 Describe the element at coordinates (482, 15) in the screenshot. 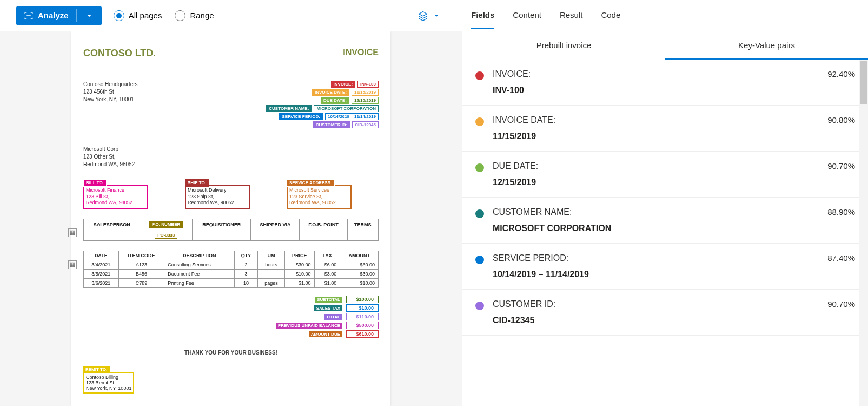

I see `tab-fields: Fields` at that location.